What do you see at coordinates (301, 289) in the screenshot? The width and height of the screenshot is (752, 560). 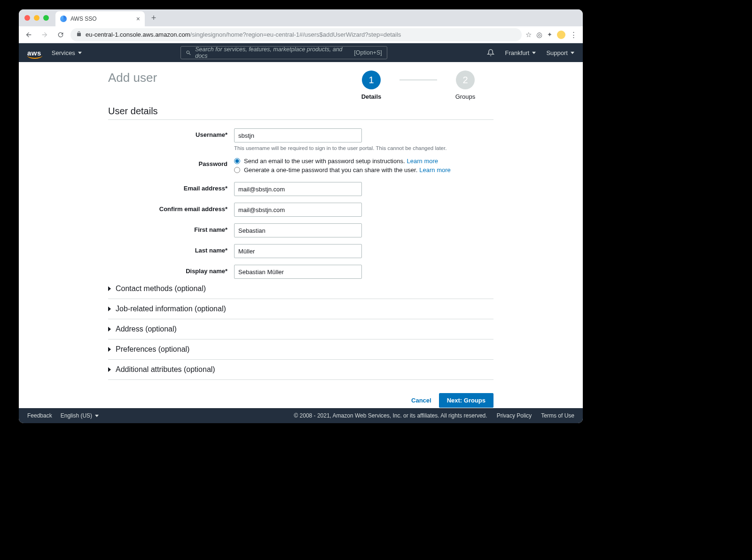 I see `accordion-contact-methods: Contact methods (optional)` at bounding box center [301, 289].